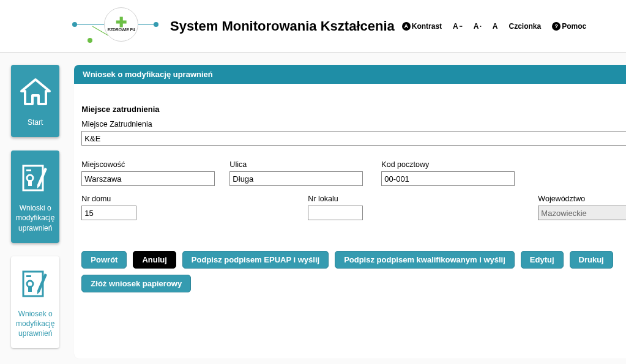  Describe the element at coordinates (35, 197) in the screenshot. I see `sidebar-item-wnioski: Wnioski o modyfikację uprawnień` at that location.